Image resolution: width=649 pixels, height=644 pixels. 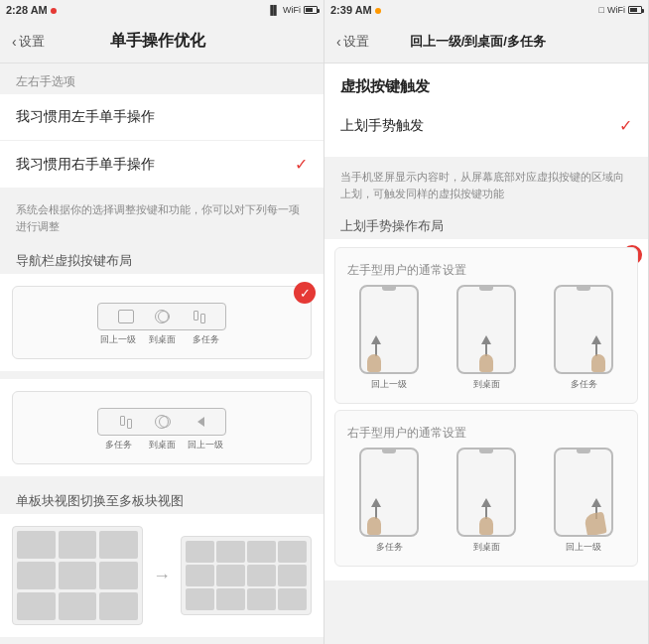 I want to click on layout2-label-2: 回上一级, so click(x=205, y=445).